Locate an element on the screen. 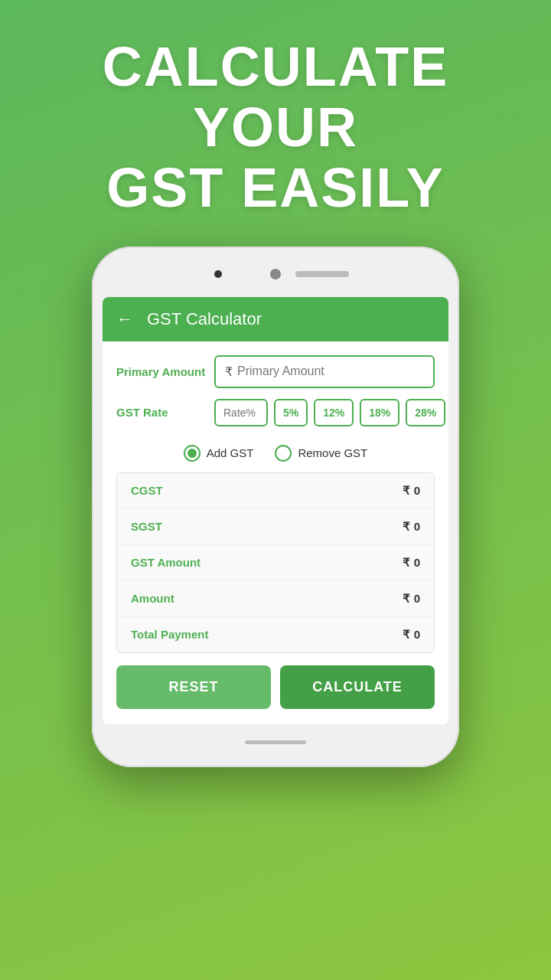 This screenshot has width=551, height=980. results-table: CGST ₹ 0 SGST ₹ 0 GST Amount ₹ 0 Amount … is located at coordinates (276, 563).